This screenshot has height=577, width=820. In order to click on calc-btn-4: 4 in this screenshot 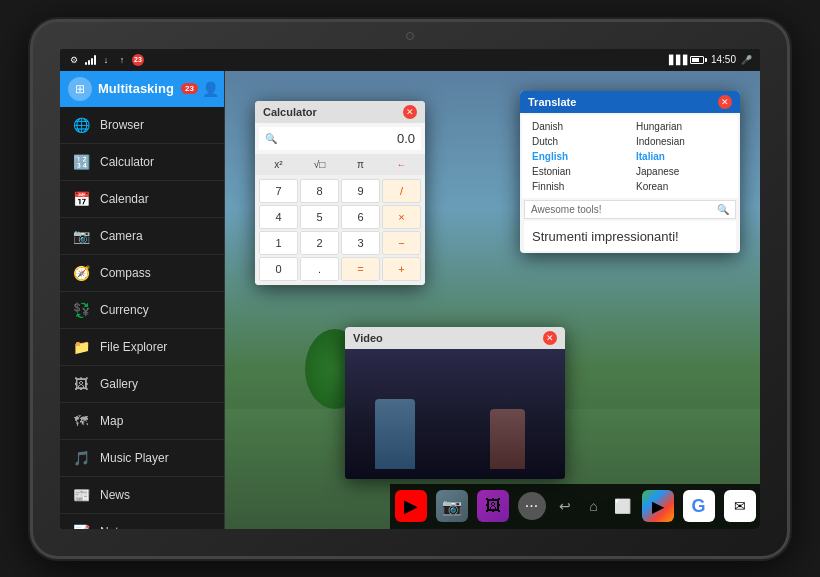, I will do `click(278, 217)`.